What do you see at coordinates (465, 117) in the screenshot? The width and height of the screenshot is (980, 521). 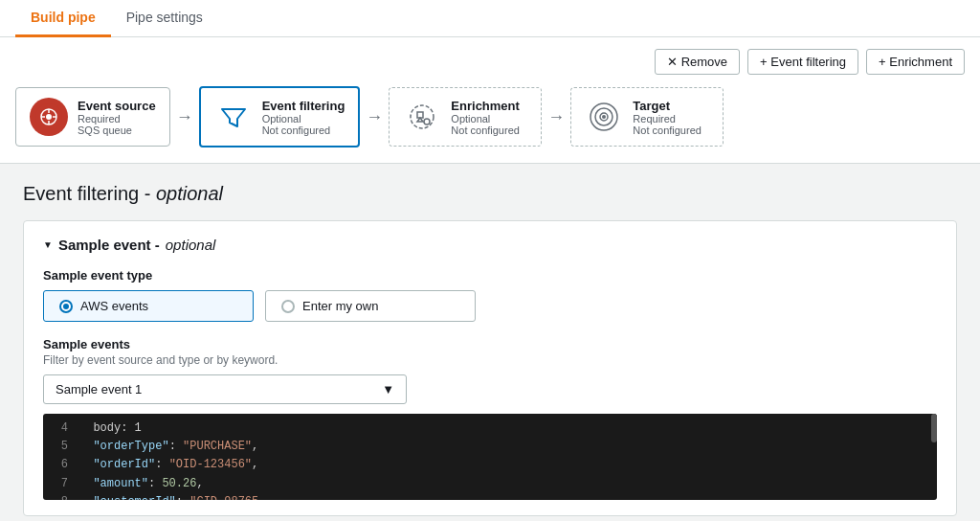 I see `step-enrichment: Enrichment Optional Not configured` at bounding box center [465, 117].